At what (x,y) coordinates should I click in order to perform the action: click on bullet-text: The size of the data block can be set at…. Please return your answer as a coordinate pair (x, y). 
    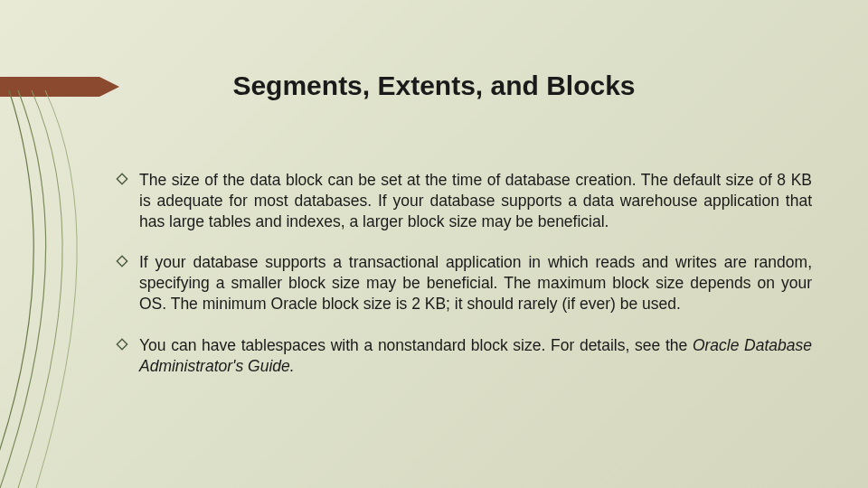
    Looking at the image, I should click on (476, 201).